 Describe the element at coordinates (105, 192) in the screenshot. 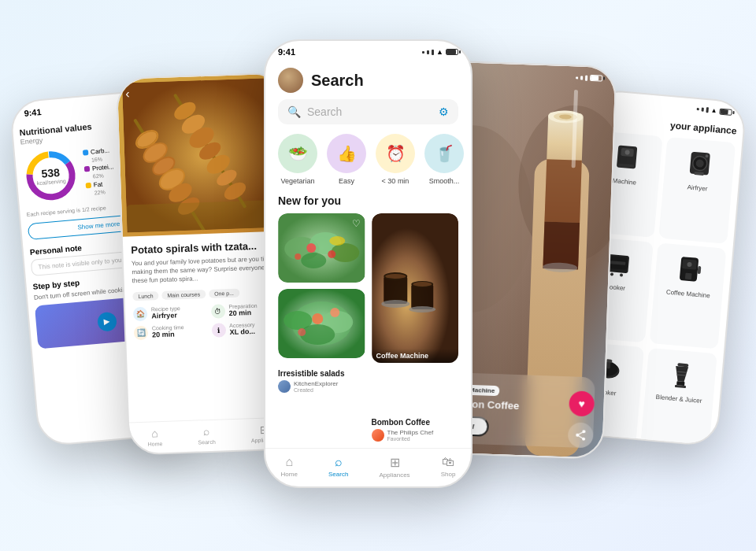

I see `fat-pct: 22%` at that location.